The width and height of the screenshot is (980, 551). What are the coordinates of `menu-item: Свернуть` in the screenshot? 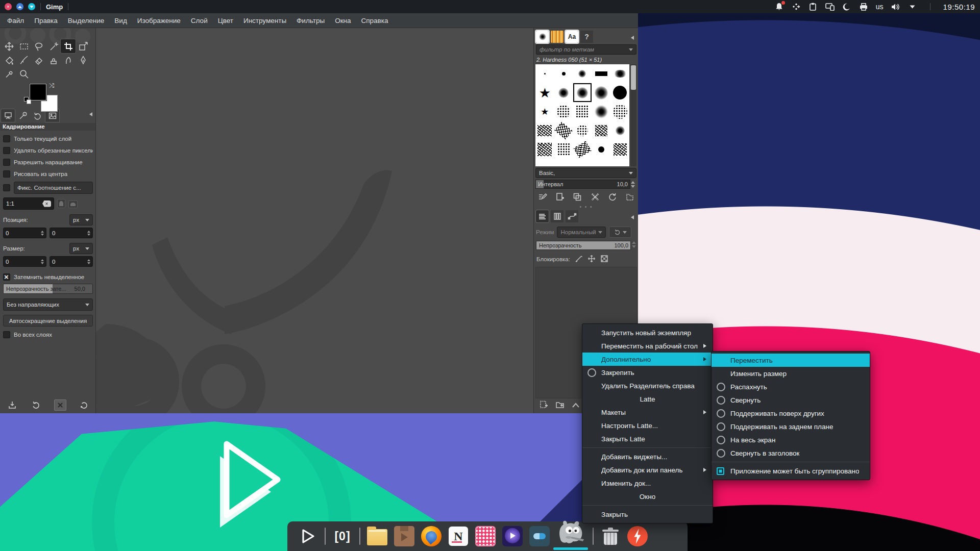 It's located at (791, 400).